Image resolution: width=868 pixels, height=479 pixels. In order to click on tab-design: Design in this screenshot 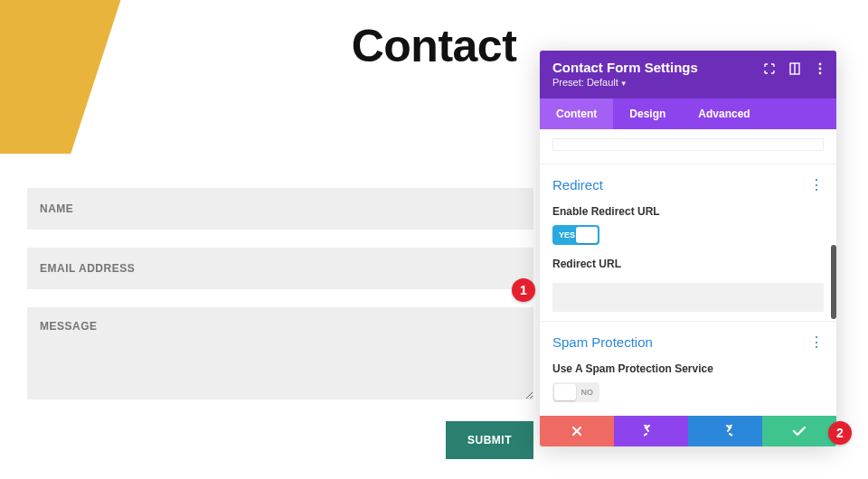, I will do `click(647, 114)`.